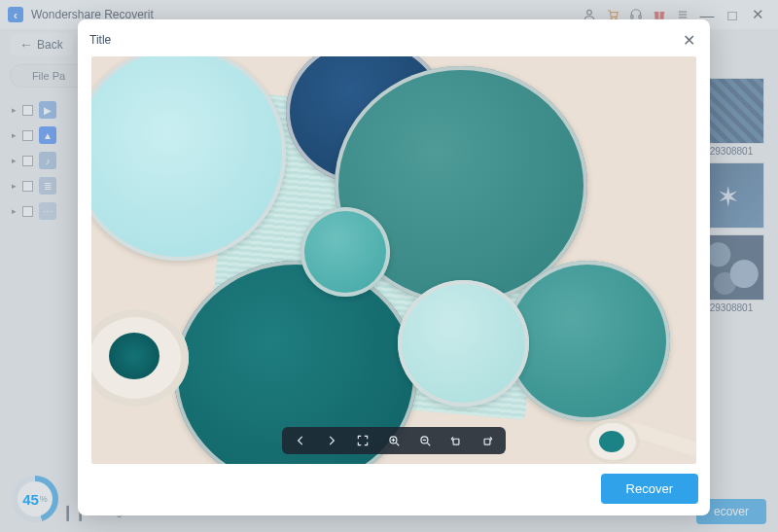 The width and height of the screenshot is (778, 532). What do you see at coordinates (44, 499) in the screenshot?
I see `progress-unit: %` at bounding box center [44, 499].